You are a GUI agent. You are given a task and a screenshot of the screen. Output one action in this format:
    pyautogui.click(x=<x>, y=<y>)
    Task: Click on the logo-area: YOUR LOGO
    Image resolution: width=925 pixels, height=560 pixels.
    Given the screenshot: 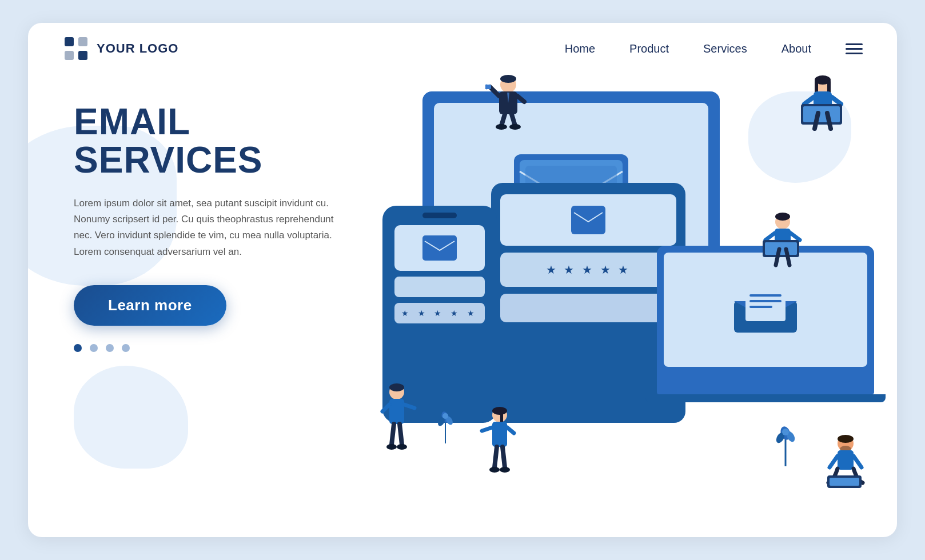 What is the action you would take?
    pyautogui.click(x=313, y=49)
    